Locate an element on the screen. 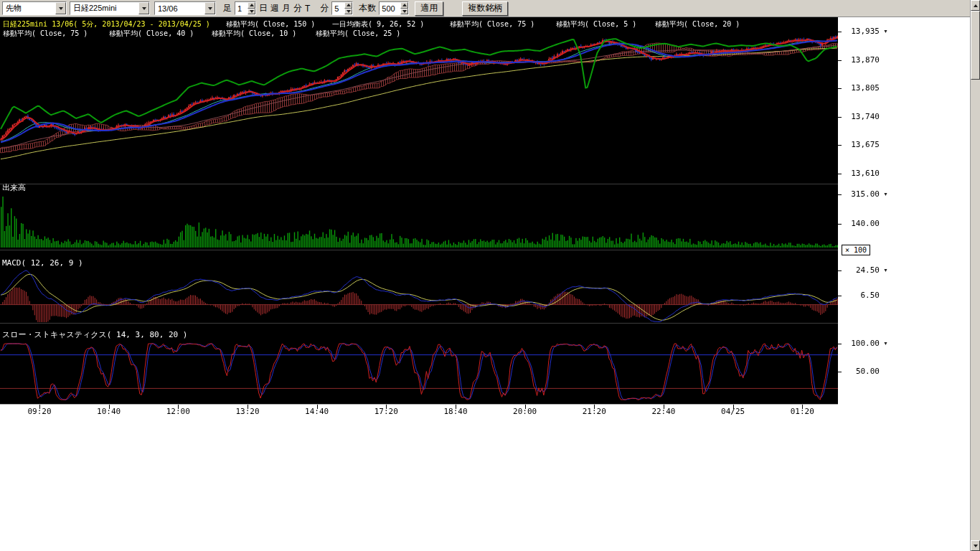 The height and width of the screenshot is (551, 980). scroll-up-button is located at coordinates (976, 6).